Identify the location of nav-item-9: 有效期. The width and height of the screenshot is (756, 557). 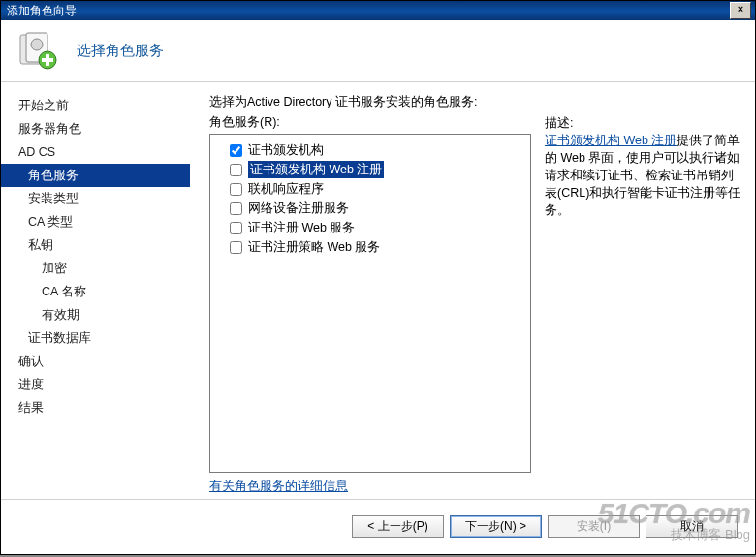
(95, 315).